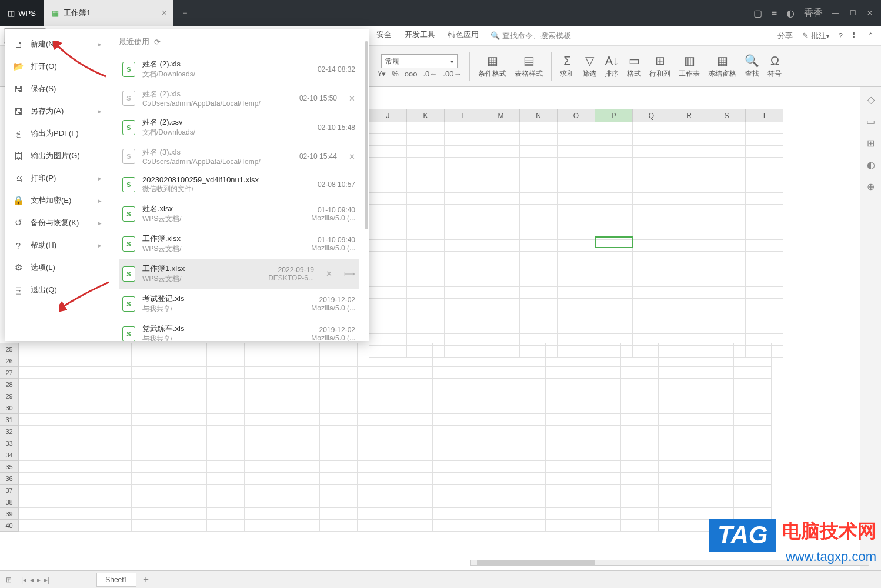 This screenshot has width=881, height=588. I want to click on file-menu-item-8: ↺备份与恢复(K)▸, so click(56, 223).